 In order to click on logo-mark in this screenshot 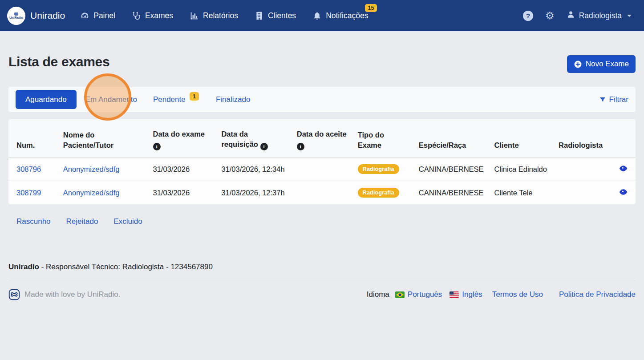, I will do `click(16, 14)`.